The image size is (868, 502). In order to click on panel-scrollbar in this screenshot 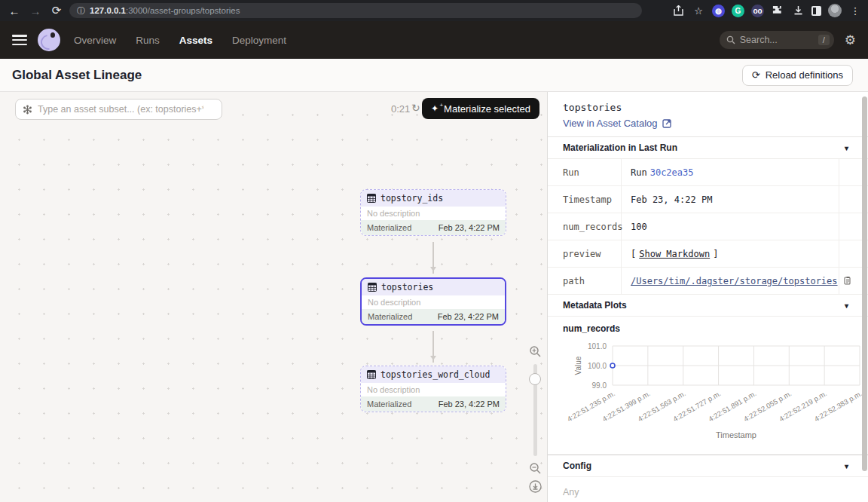, I will do `click(865, 283)`.